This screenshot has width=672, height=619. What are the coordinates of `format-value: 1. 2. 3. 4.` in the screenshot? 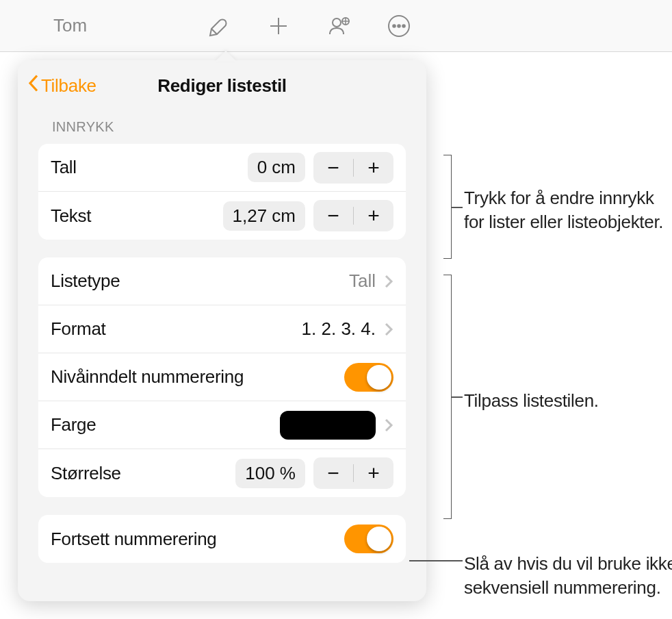 It's located at (339, 329).